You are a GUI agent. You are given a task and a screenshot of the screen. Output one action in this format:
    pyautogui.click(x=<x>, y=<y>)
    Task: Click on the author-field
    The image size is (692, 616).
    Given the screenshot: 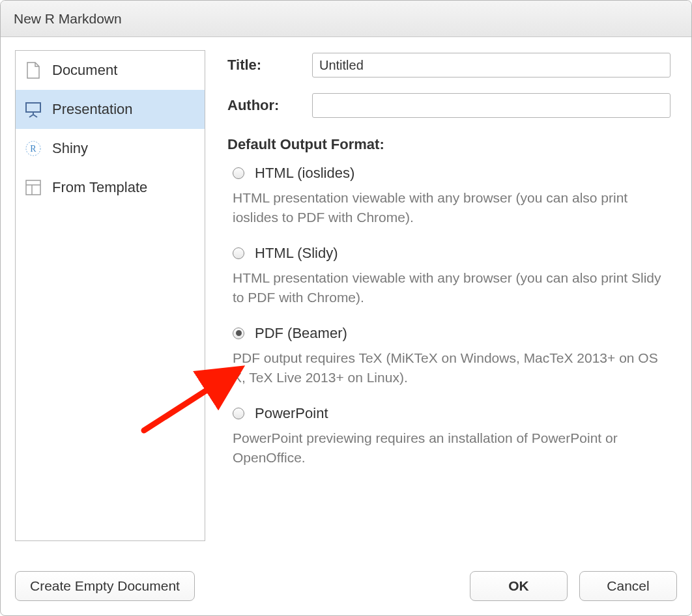 What is the action you would take?
    pyautogui.click(x=491, y=105)
    